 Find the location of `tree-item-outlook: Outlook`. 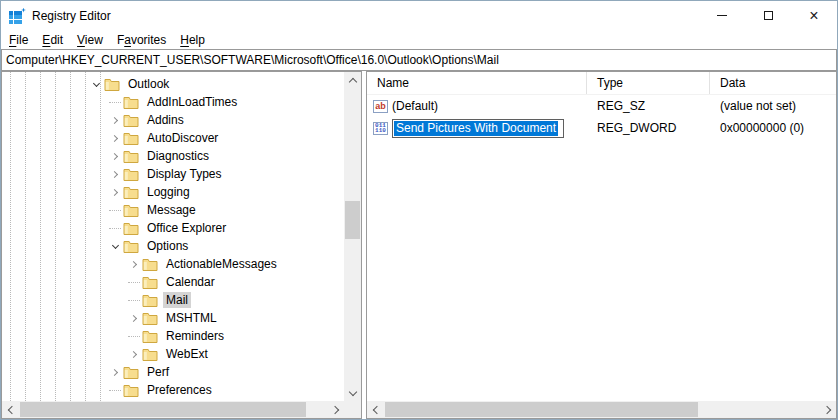

tree-item-outlook: Outlook is located at coordinates (173, 84).